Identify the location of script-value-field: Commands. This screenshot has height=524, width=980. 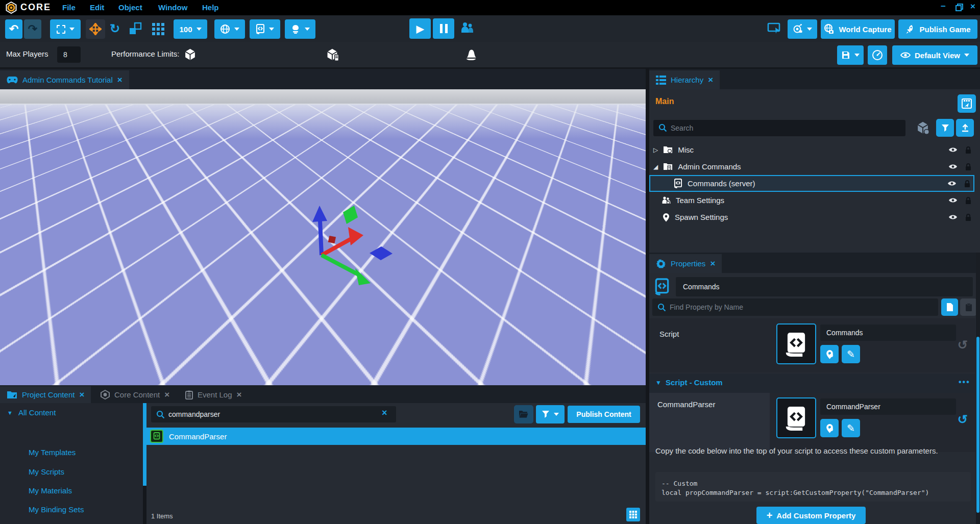
(888, 333).